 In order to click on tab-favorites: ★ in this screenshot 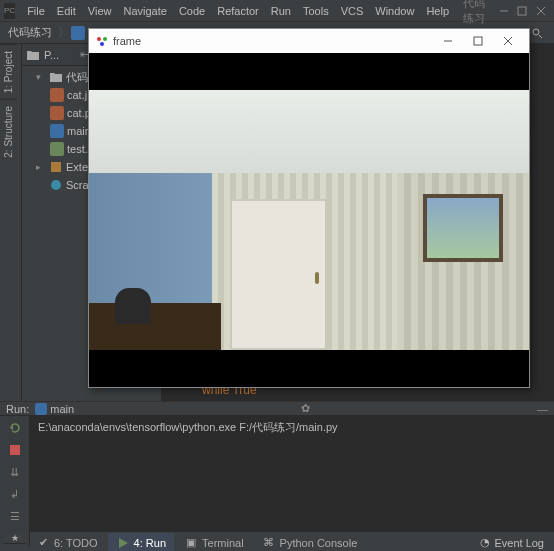, I will do `click(15, 538)`.